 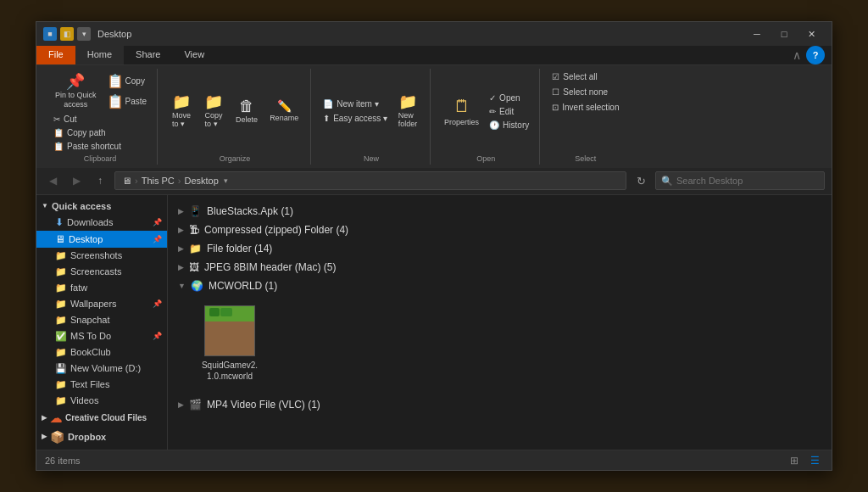 I want to click on sidebar-item-videos: 📁 Videos, so click(x=102, y=400).